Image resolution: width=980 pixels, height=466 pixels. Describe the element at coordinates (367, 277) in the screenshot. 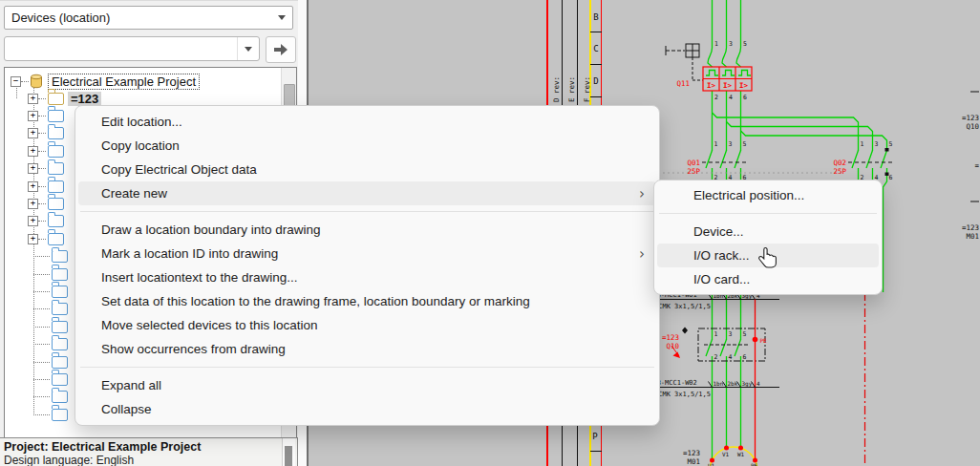

I see `menu-item-insert-locationtext: Insert locationtext to the drawing...` at that location.